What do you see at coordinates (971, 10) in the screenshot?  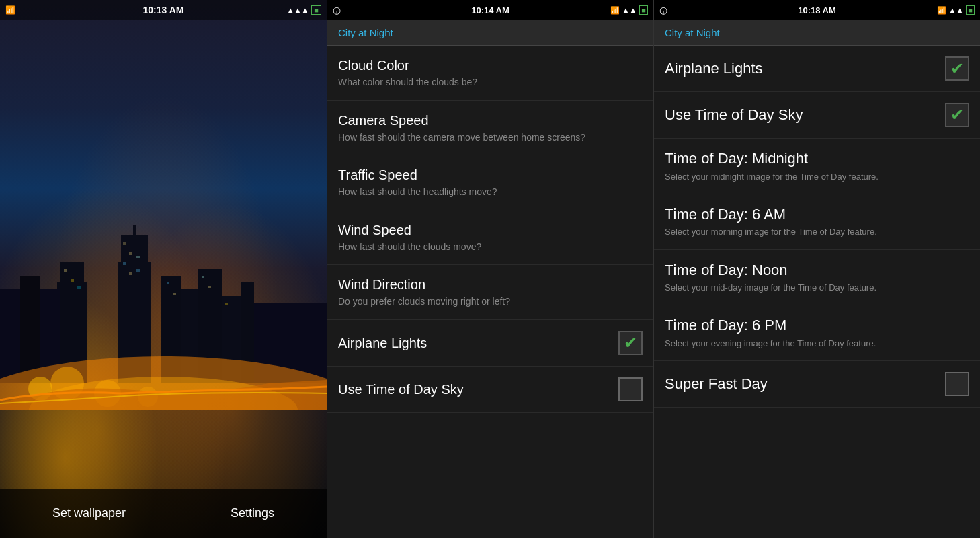 I see `battery-p3: ■` at bounding box center [971, 10].